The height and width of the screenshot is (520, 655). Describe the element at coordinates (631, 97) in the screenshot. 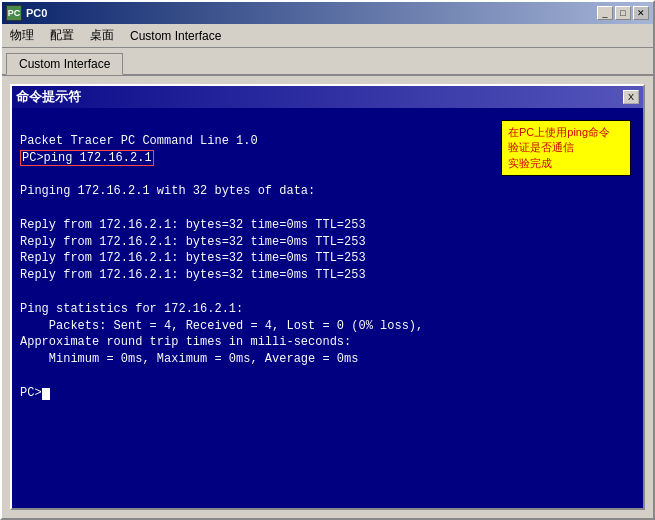

I see `cmd-close-button: X` at that location.